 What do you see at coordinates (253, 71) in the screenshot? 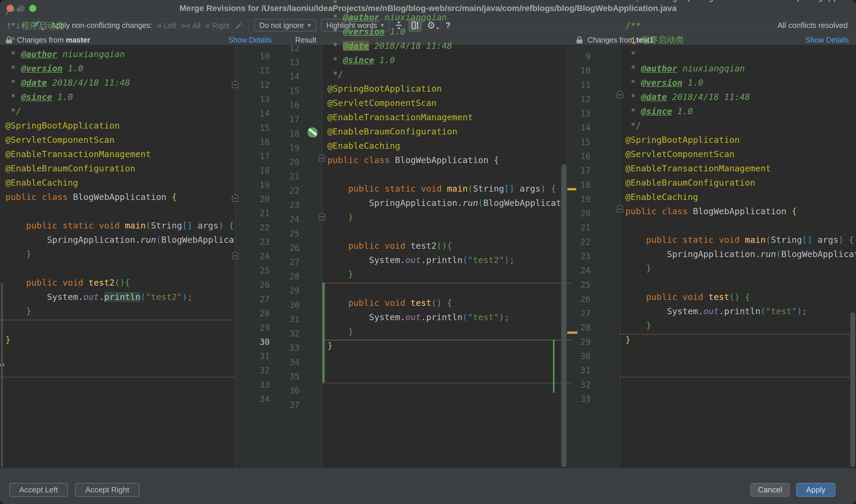
I see `line-number: 11` at bounding box center [253, 71].